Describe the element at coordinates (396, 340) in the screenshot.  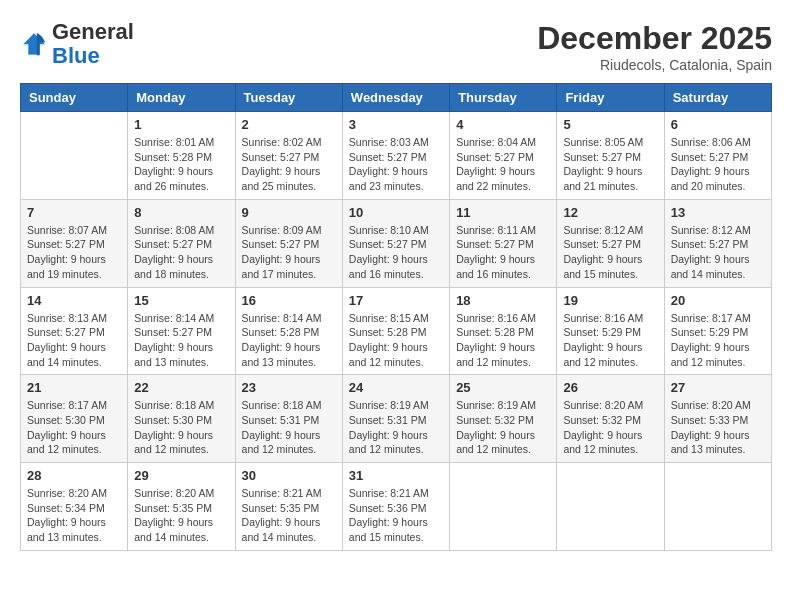
I see `day-info: Sunrise: 8:15 AMSunset: 5:28 PMDaylight:…` at that location.